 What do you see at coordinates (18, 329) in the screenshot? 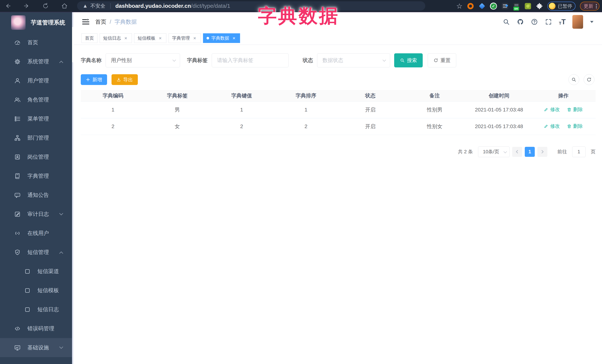
I see `code-icon` at bounding box center [18, 329].